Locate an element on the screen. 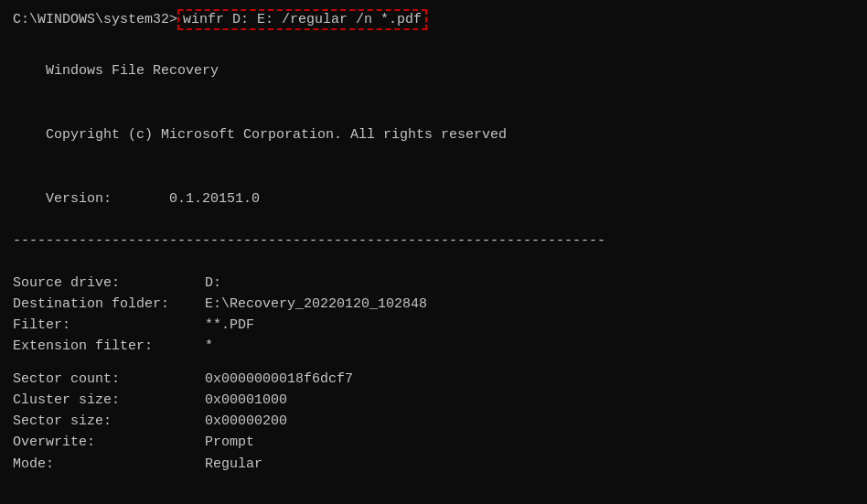 This screenshot has height=504, width=867. app-name-line: Windows File Recovery is located at coordinates (434, 71).